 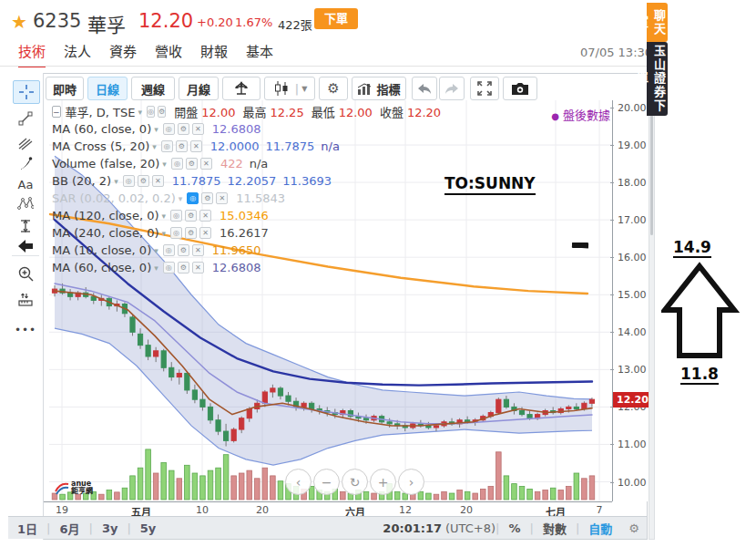 What do you see at coordinates (260, 51) in the screenshot?
I see `tab-基本: 基本` at bounding box center [260, 51].